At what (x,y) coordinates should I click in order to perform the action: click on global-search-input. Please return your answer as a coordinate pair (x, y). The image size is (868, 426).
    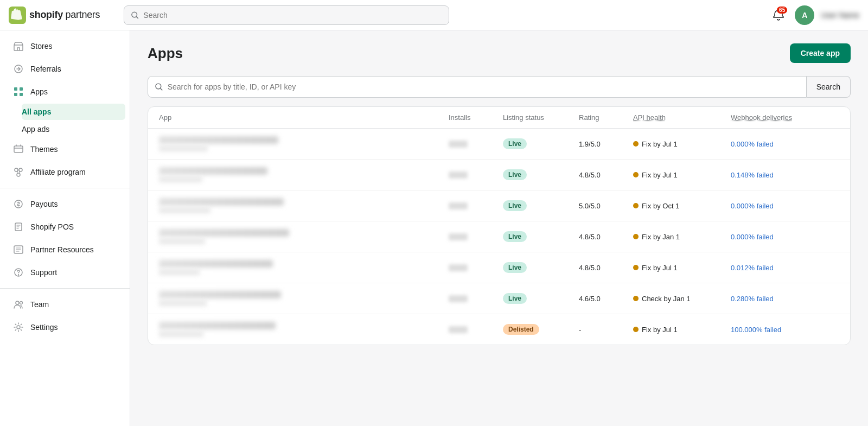
    Looking at the image, I should click on (293, 15).